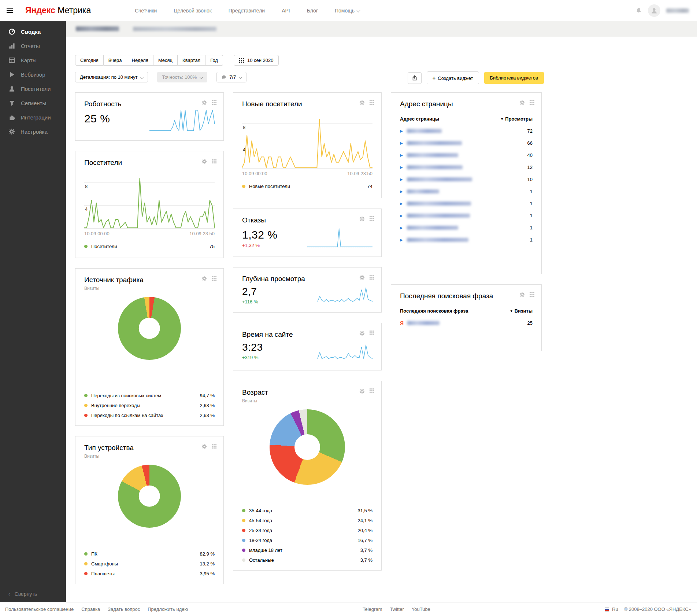 This screenshot has height=616, width=697. Describe the element at coordinates (466, 323) in the screenshot. I see `table-row: Я 25` at that location.